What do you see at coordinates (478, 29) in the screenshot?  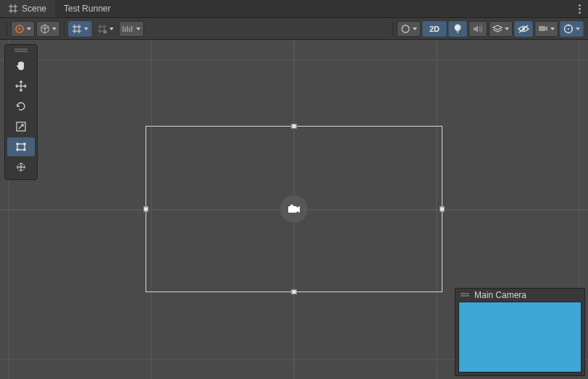 I see `audio-toggle-button` at bounding box center [478, 29].